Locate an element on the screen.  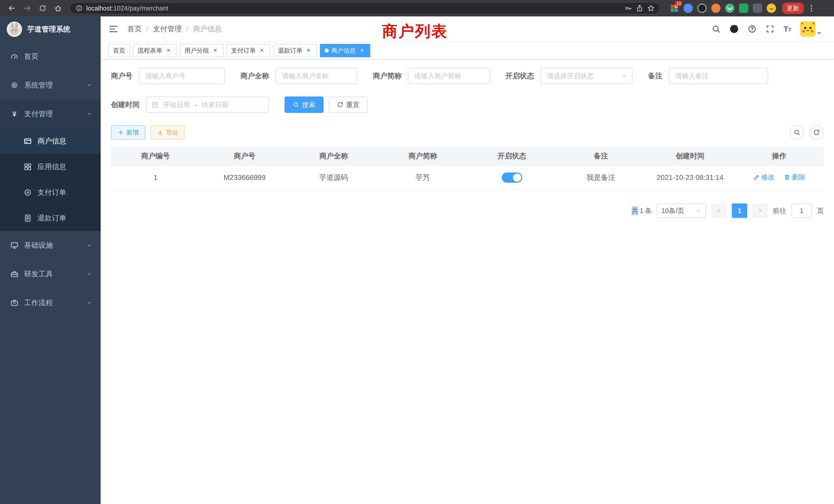
browser-menu-icon is located at coordinates (812, 8).